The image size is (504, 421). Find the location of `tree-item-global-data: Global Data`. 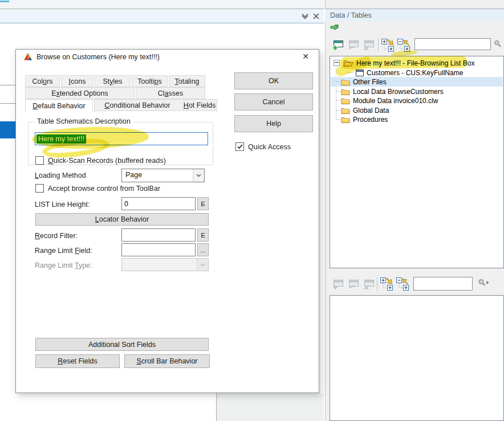

tree-item-global-data: Global Data is located at coordinates (417, 111).